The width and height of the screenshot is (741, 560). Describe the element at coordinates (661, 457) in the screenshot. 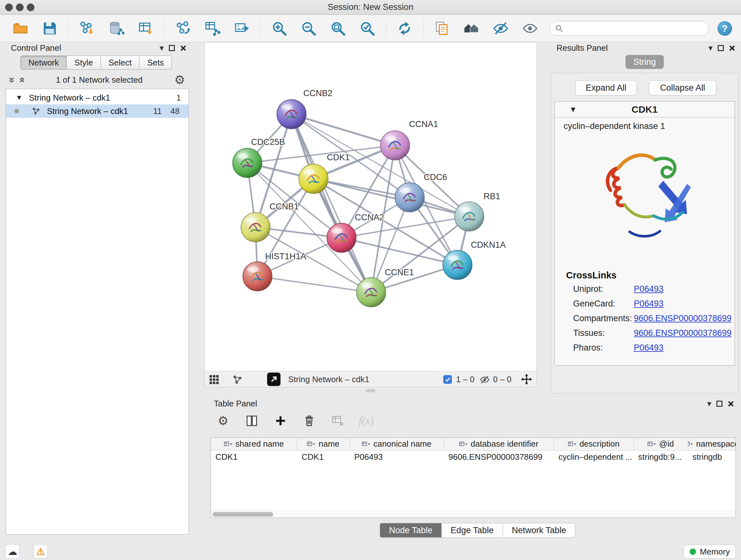

I see `cell-id: stringdb:9...` at that location.